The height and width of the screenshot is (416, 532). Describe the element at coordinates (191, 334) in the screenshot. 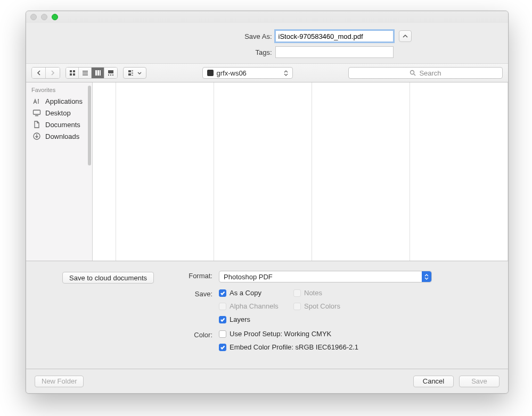

I see `color-options-label: Color:` at that location.